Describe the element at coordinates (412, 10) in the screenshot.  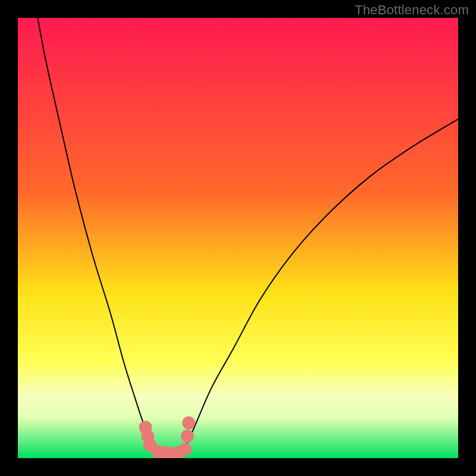
I see `watermark-text: TheBottleneck.com` at that location.